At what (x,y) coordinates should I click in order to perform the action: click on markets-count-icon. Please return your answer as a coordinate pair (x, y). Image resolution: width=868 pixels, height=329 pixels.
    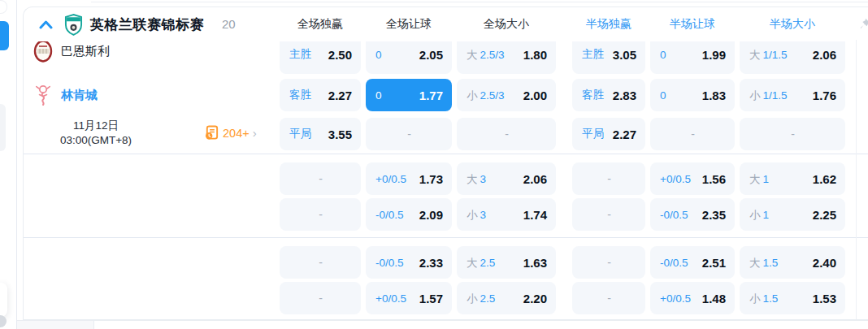
    Looking at the image, I should click on (211, 133).